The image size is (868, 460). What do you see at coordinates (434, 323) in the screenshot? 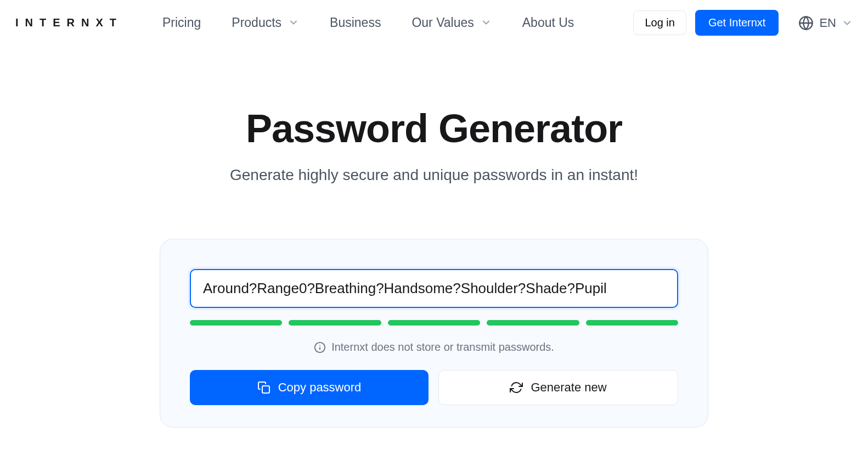
I see `strength-meter` at bounding box center [434, 323].